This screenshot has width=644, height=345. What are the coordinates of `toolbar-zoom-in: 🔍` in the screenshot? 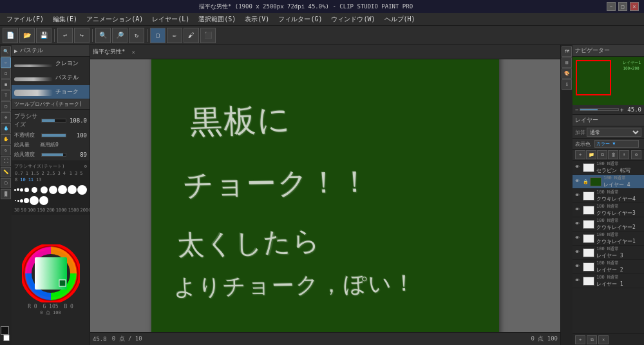 It's located at (103, 35).